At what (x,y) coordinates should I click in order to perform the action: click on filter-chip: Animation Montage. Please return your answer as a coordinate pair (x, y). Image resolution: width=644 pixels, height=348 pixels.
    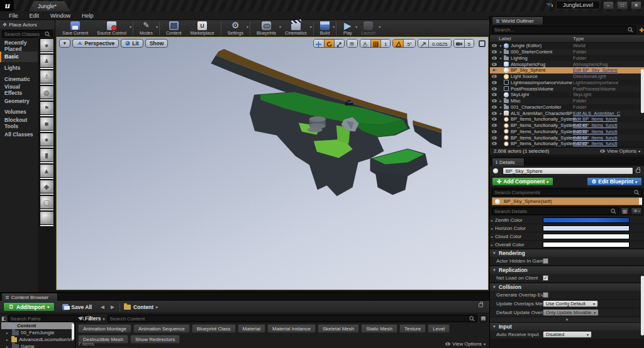
    Looking at the image, I should click on (104, 329).